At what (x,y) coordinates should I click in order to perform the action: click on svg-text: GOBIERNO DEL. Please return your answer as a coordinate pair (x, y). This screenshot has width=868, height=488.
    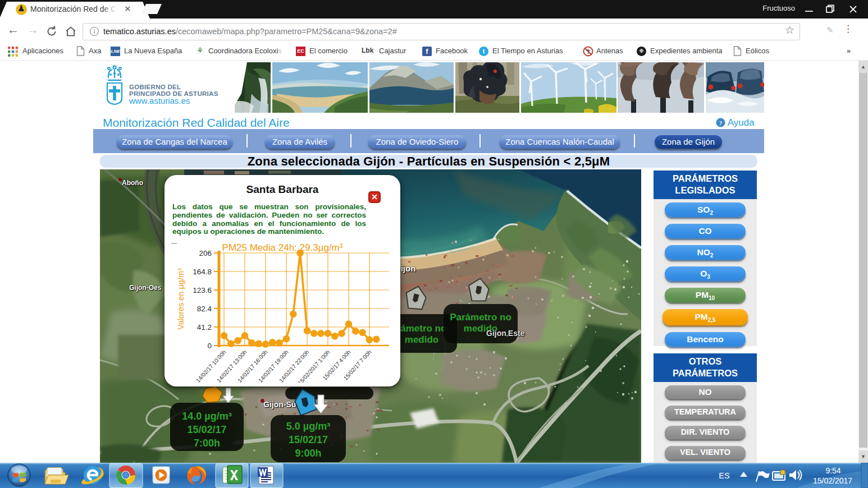
    Looking at the image, I should click on (155, 87).